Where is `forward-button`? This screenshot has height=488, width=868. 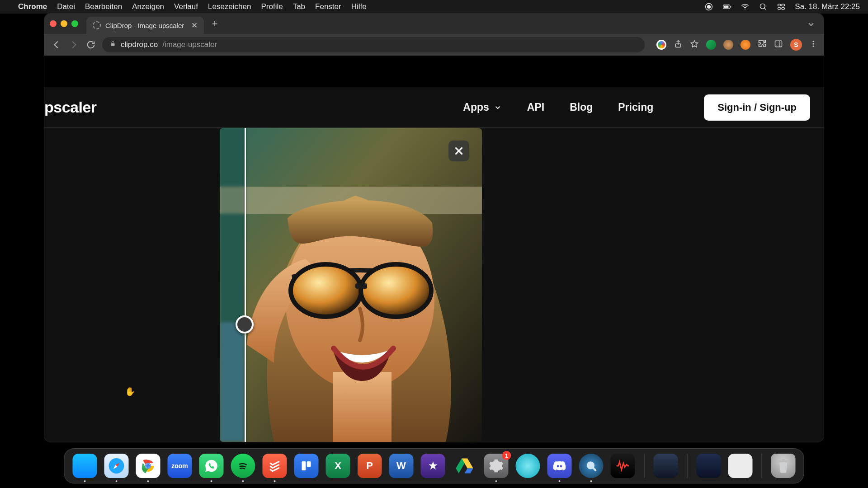 forward-button is located at coordinates (74, 45).